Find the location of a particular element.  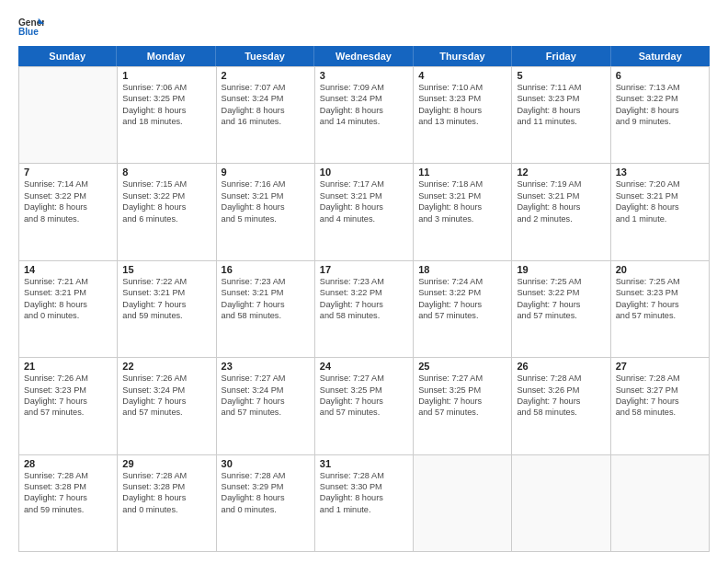

day-number: 24 is located at coordinates (364, 366).